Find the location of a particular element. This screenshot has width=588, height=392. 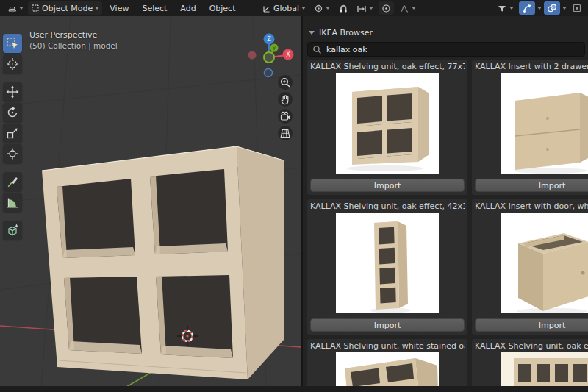

toolbar is located at coordinates (12, 137).